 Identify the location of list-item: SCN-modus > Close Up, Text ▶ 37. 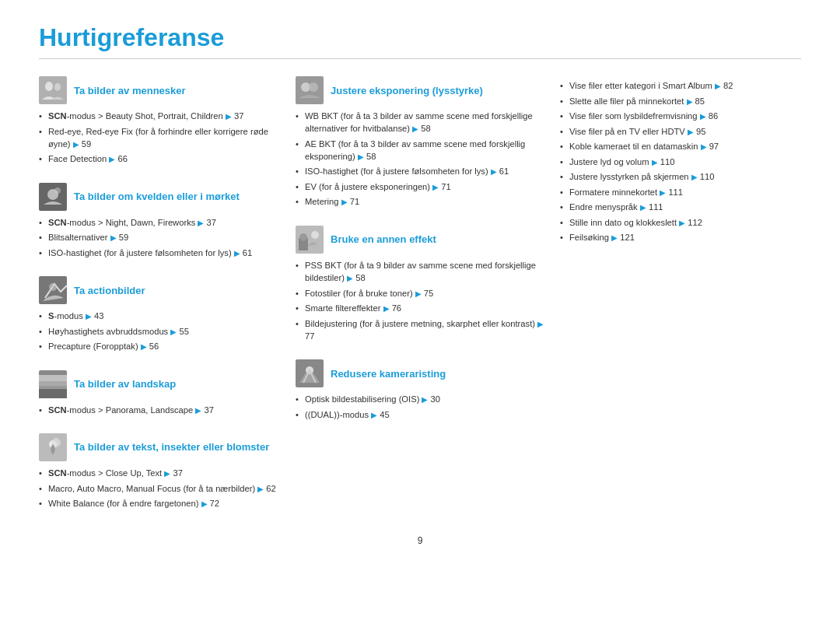
(159, 473).